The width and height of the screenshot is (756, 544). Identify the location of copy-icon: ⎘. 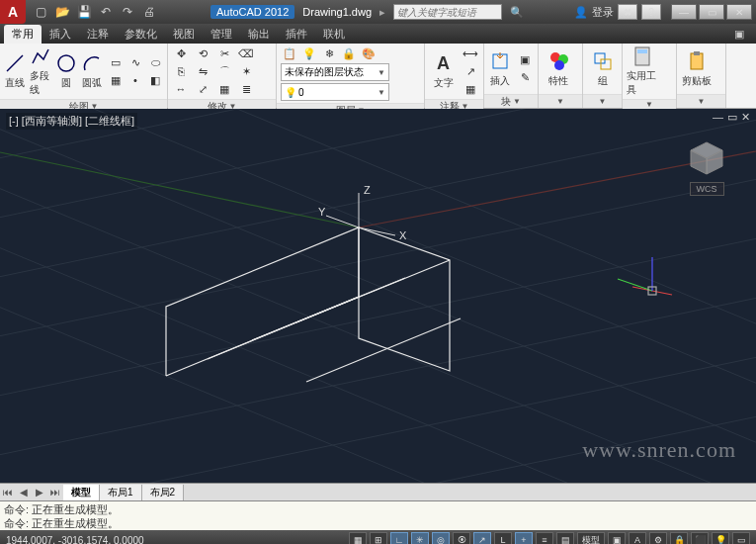
(181, 71).